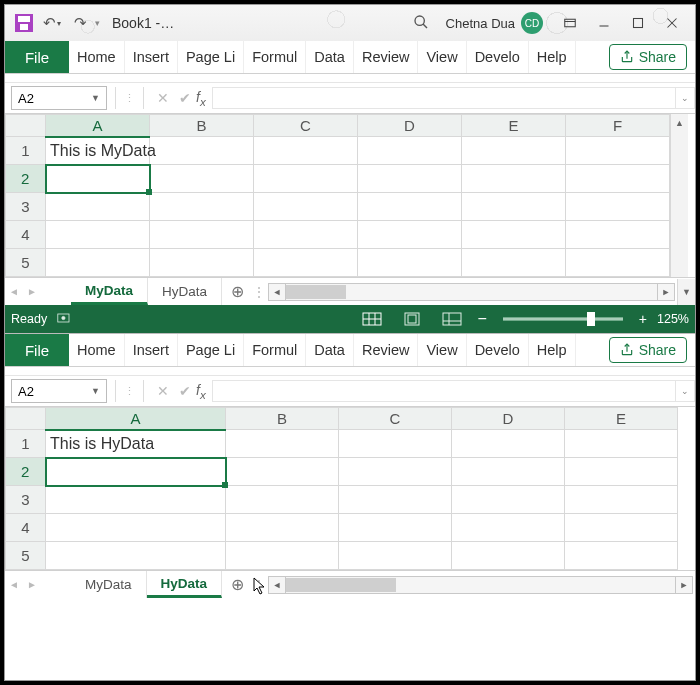 The width and height of the screenshot is (700, 685). Describe the element at coordinates (136, 444) in the screenshot. I see `cell: This is HyData` at that location.